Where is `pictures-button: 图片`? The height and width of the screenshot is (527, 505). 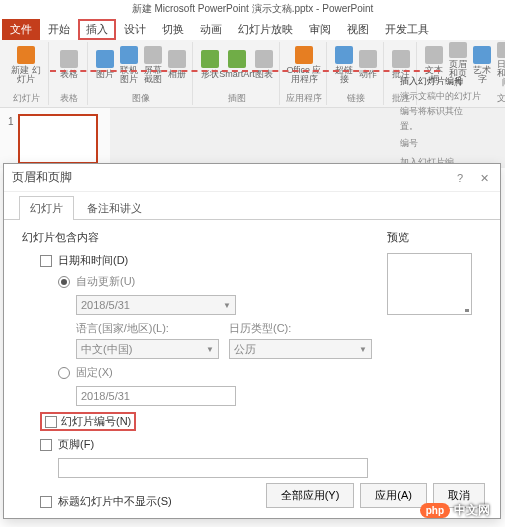
pictures-button: 图片 is located at coordinates (105, 64).